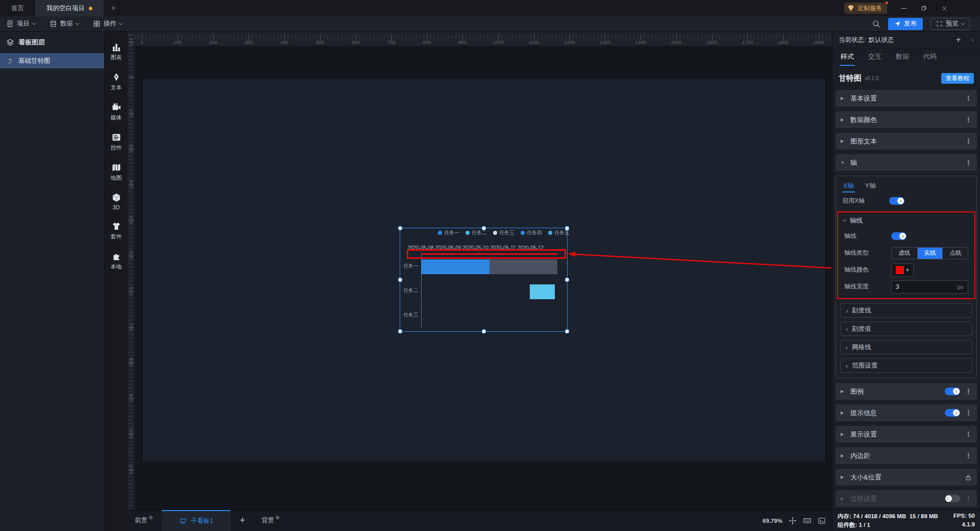  What do you see at coordinates (847, 347) in the screenshot?
I see `chevron-right-icon: ›` at bounding box center [847, 347].